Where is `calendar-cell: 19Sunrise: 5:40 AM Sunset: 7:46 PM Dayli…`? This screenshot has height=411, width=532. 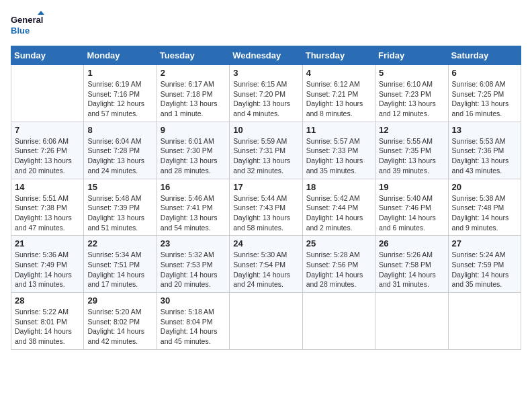
calendar-cell: 19Sunrise: 5:40 AM Sunset: 7:46 PM Dayli… is located at coordinates (412, 207).